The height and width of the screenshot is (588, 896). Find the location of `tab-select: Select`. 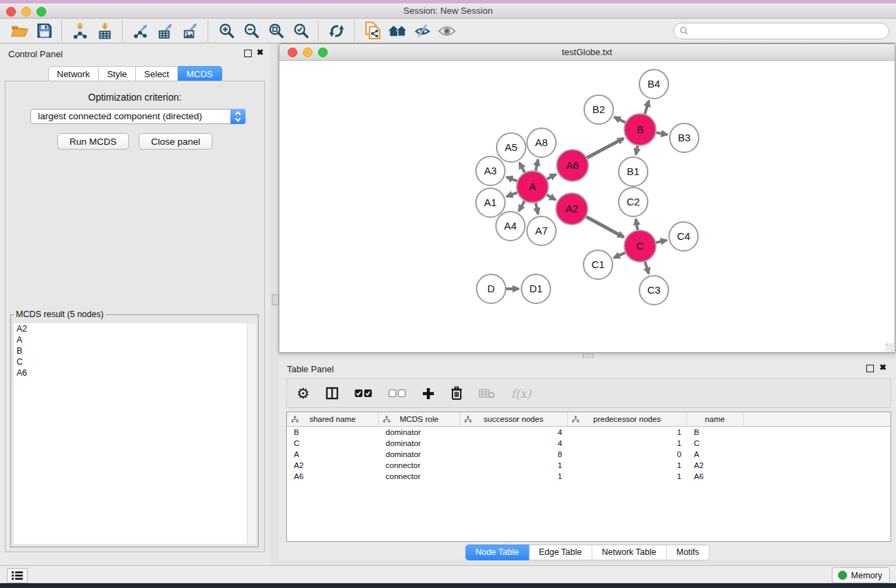

tab-select: Select is located at coordinates (157, 74).